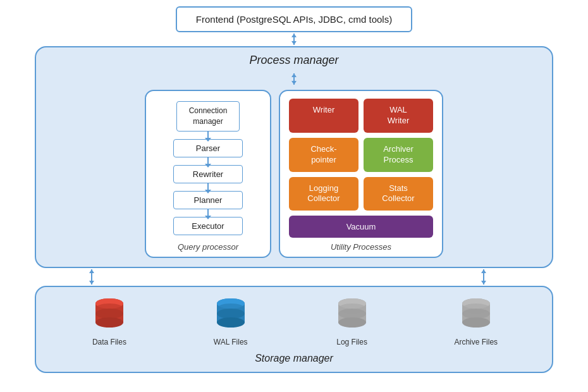  Describe the element at coordinates (294, 277) in the screenshot. I see `pm-to-storage-arrows` at that location.